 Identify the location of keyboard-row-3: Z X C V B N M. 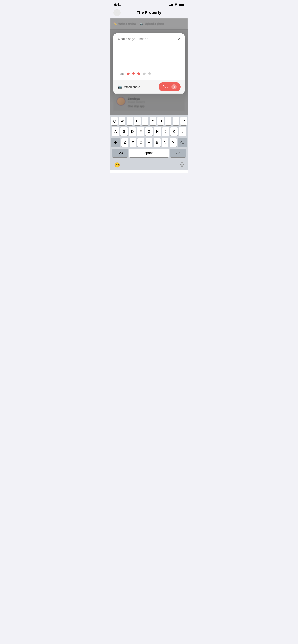
(149, 142).